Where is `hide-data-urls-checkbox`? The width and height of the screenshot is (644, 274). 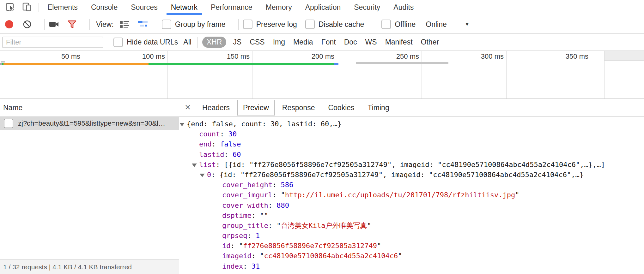 hide-data-urls-checkbox is located at coordinates (118, 42).